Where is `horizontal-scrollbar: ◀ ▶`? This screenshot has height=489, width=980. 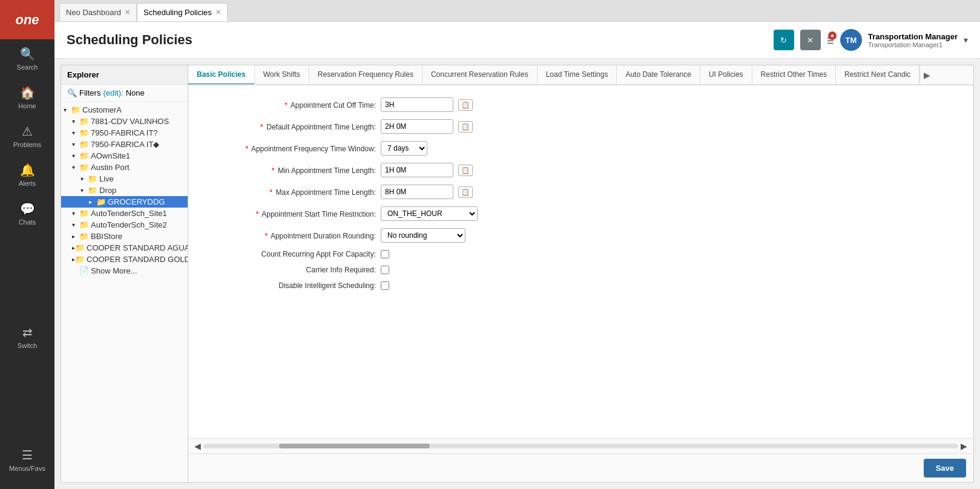
horizontal-scrollbar: ◀ ▶ is located at coordinates (581, 445).